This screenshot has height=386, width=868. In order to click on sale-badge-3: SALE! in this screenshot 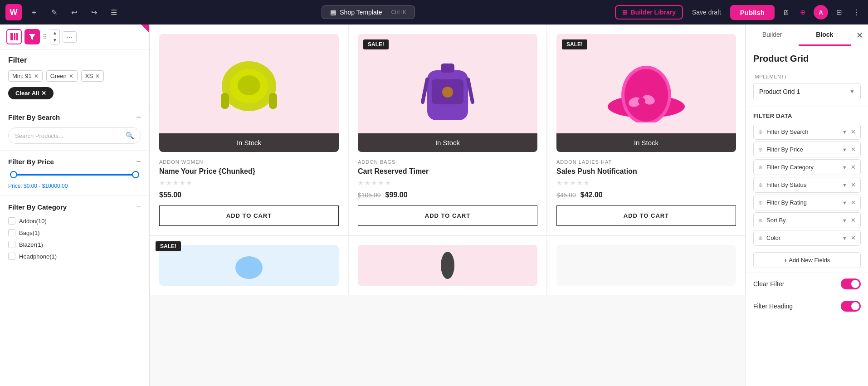, I will do `click(575, 44)`.